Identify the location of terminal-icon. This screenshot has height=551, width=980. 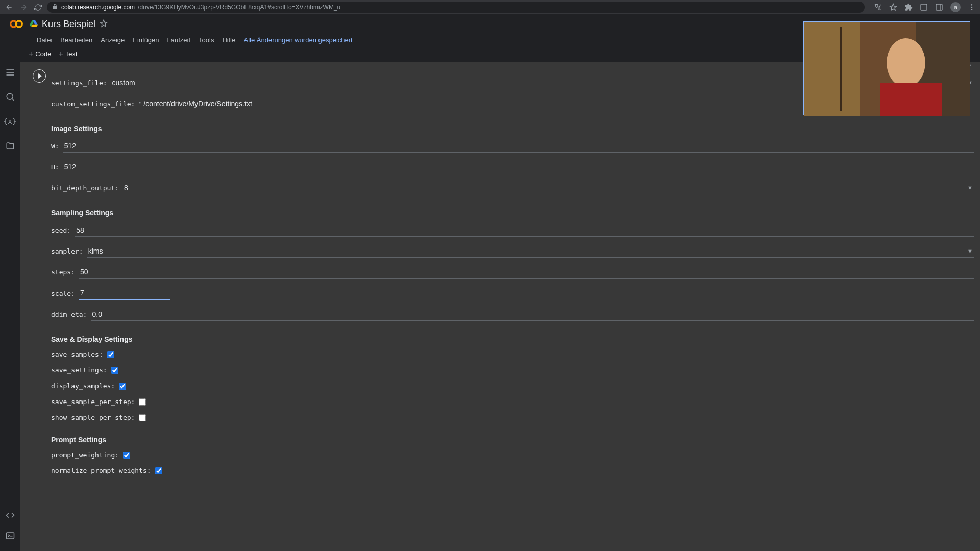
(10, 536).